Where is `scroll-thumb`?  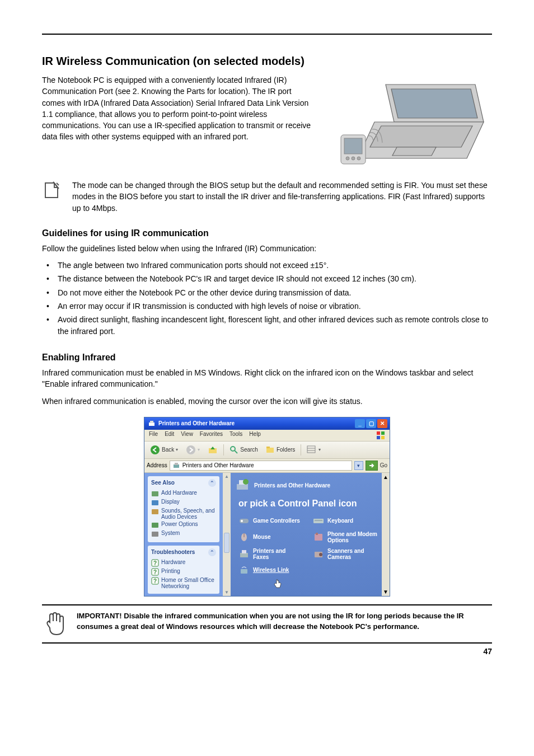 scroll-thumb is located at coordinates (227, 543).